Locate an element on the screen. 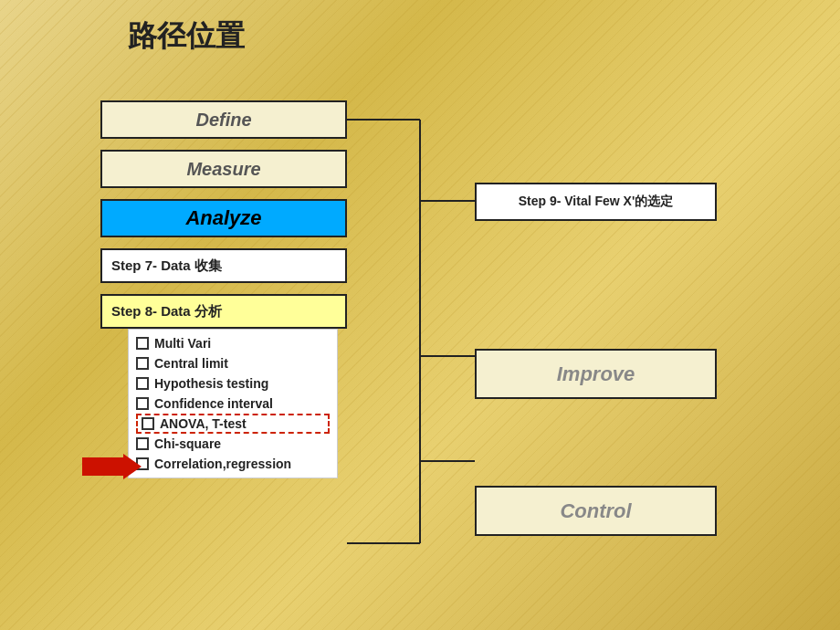  anova-item: ANOVA, T-test is located at coordinates (233, 424).